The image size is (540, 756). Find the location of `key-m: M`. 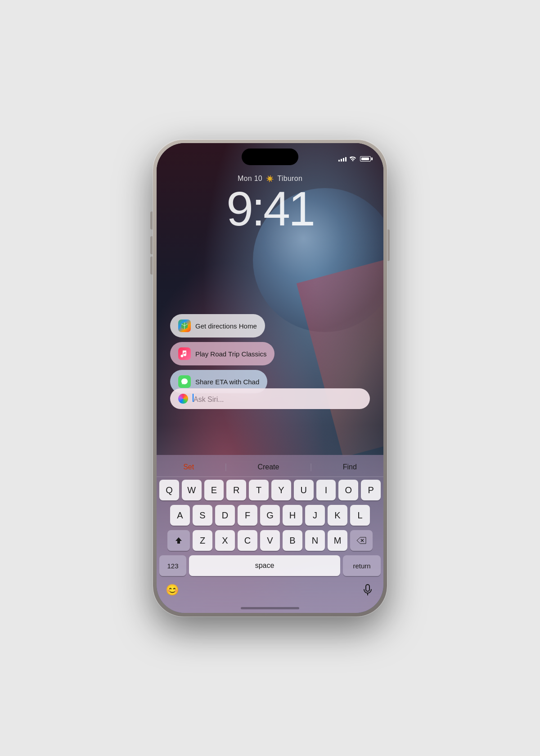

key-m: M is located at coordinates (338, 540).